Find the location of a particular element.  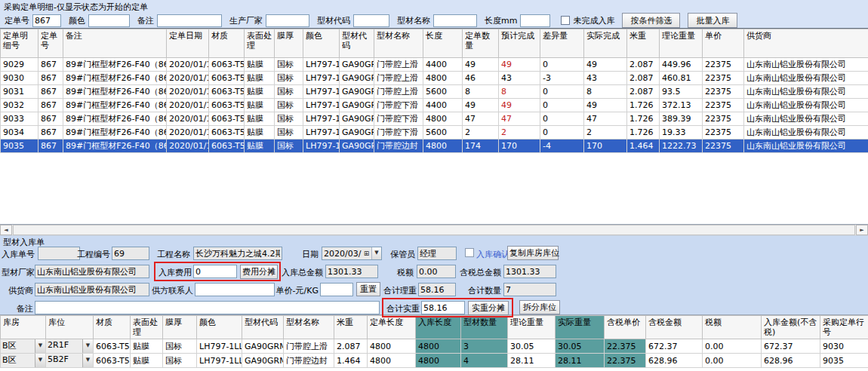

order-row: 903486789#门框型材F26-F40（866+867）2020/01/13… is located at coordinates (435, 133).